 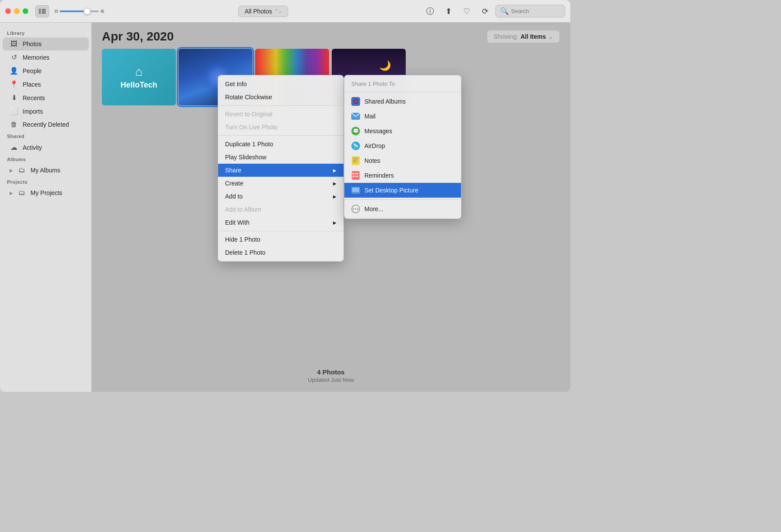 I want to click on sidebar-item-places: 📍 Places, so click(x=46, y=84).